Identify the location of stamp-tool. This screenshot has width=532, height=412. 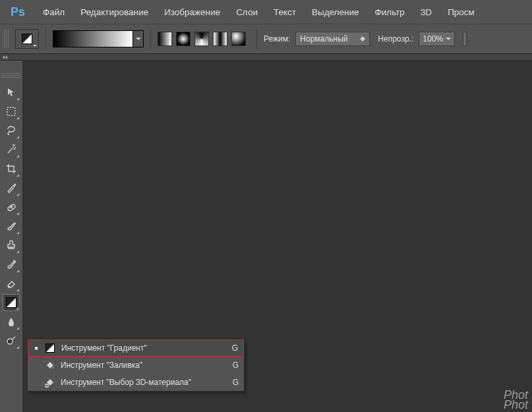
(11, 245).